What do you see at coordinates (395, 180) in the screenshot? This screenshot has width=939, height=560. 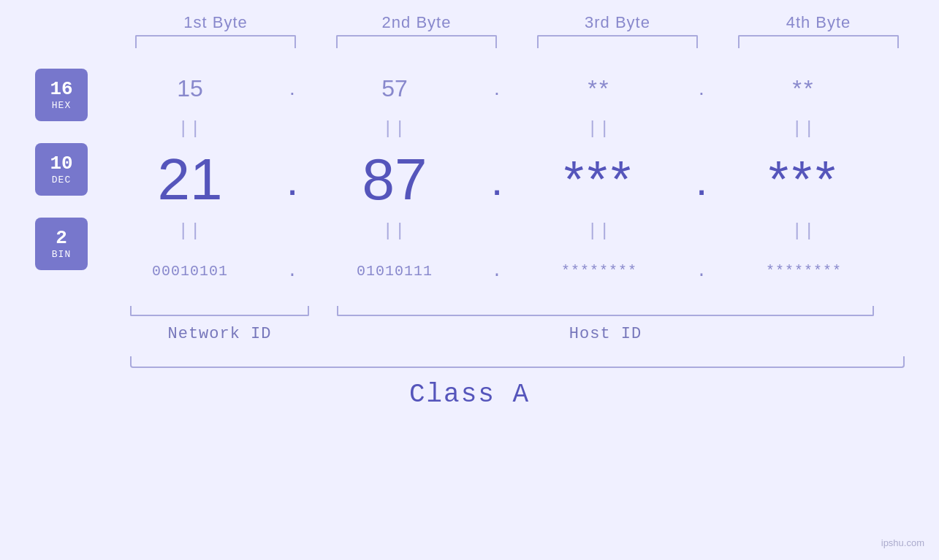 I see `dec-b2: 87` at bounding box center [395, 180].